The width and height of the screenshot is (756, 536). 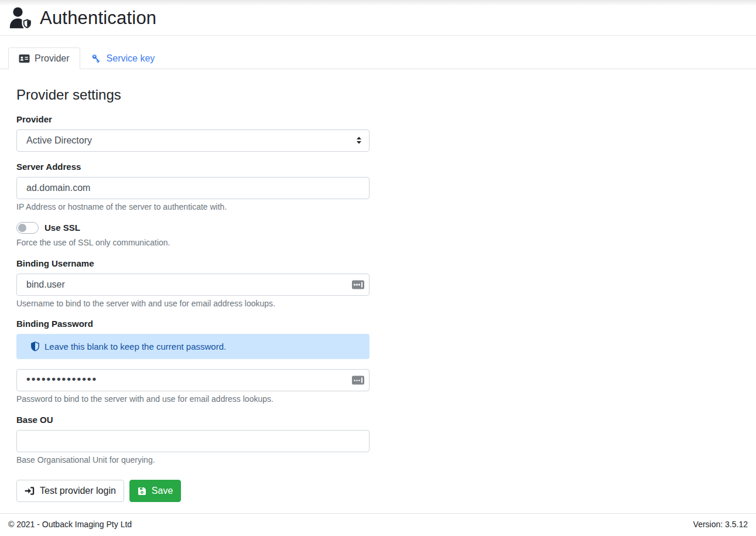 I want to click on tab-bar: Provider Service key, so click(x=378, y=59).